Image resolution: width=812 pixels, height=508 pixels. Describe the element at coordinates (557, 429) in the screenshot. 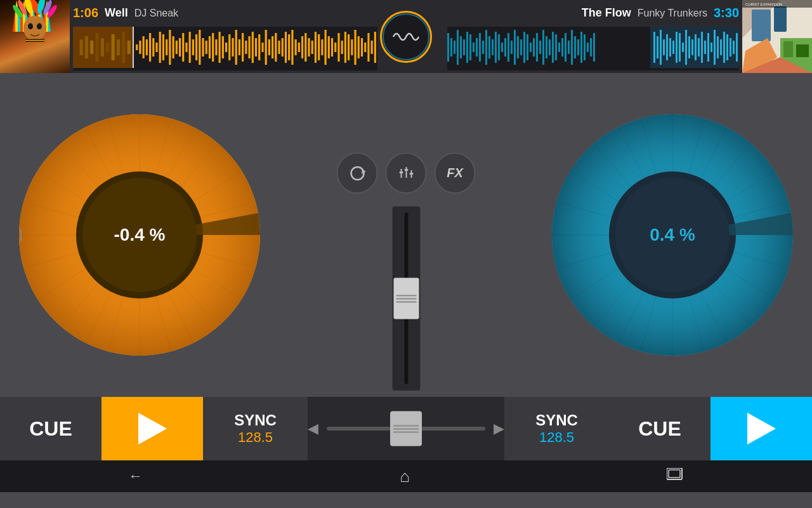

I see `sync-button-right: SYNC 128.5` at that location.